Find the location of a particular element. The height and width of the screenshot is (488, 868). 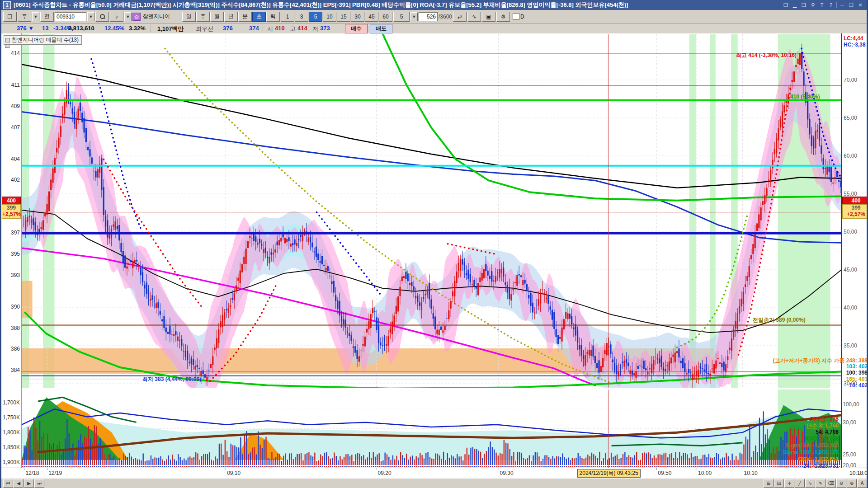

time-tick-10:00: 10:00 is located at coordinates (705, 473).